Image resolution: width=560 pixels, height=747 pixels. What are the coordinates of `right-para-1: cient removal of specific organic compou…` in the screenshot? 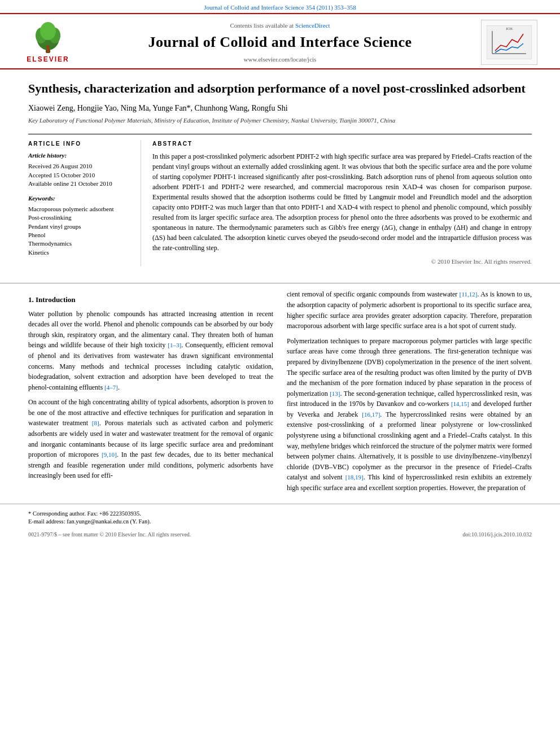 It's located at (409, 310).